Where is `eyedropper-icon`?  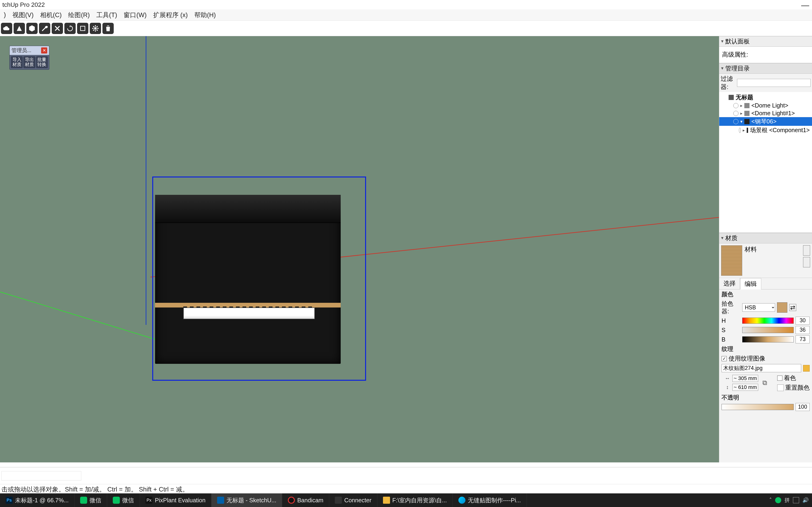 eyedropper-icon is located at coordinates (807, 262).